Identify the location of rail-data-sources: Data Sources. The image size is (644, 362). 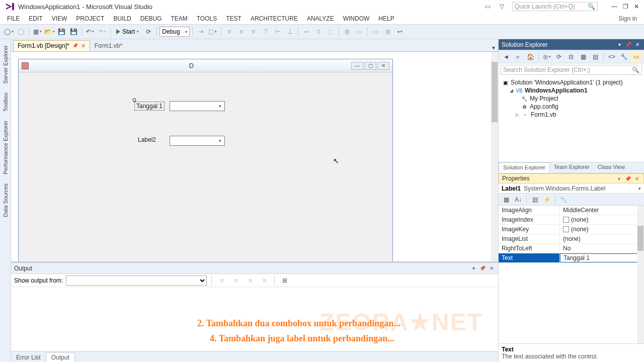
(6, 200).